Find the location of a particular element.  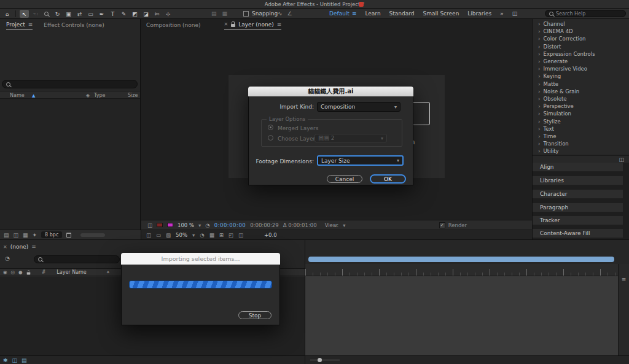

frame-blend-icon: ◫ is located at coordinates (15, 360).